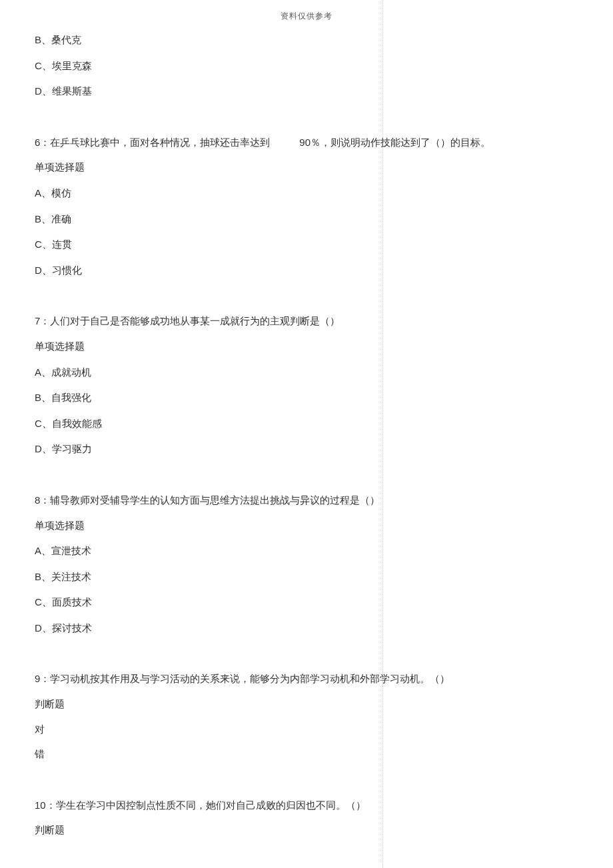 This screenshot has height=868, width=613. What do you see at coordinates (306, 244) in the screenshot?
I see `q6-option-c: C、连贯` at bounding box center [306, 244].